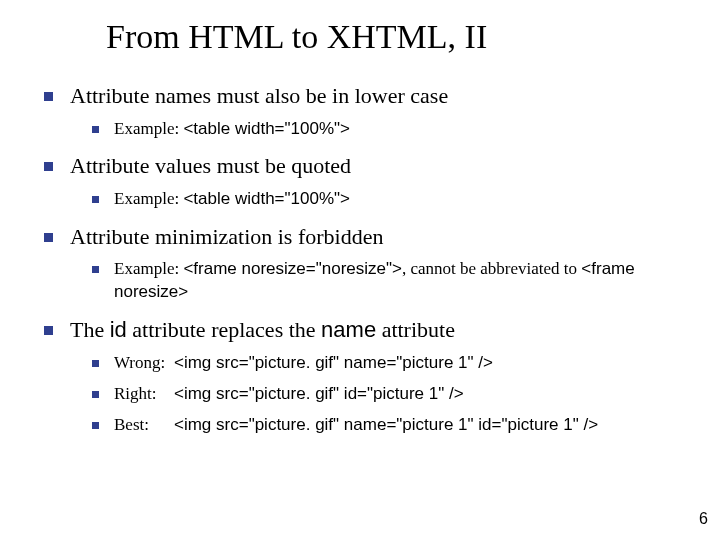  I want to click on bullet-list-level2: Example: <frame noresize="noresize">, ca…, so click(387, 281).